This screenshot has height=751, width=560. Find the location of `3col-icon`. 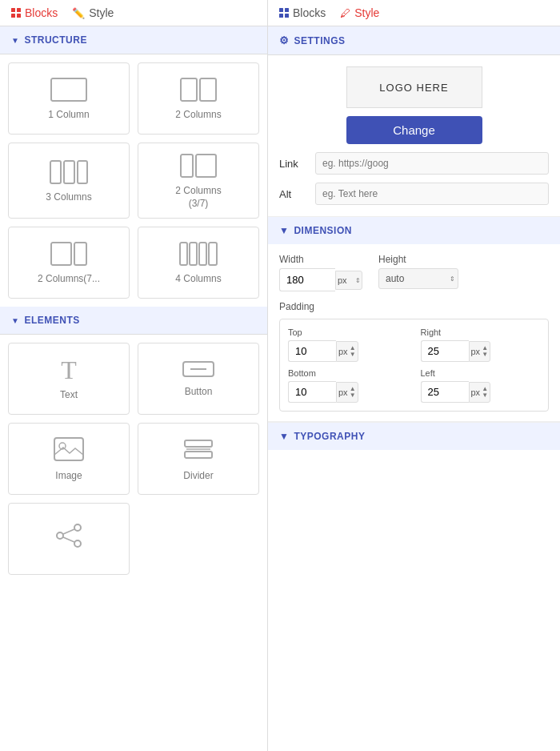

3col-icon is located at coordinates (69, 172).